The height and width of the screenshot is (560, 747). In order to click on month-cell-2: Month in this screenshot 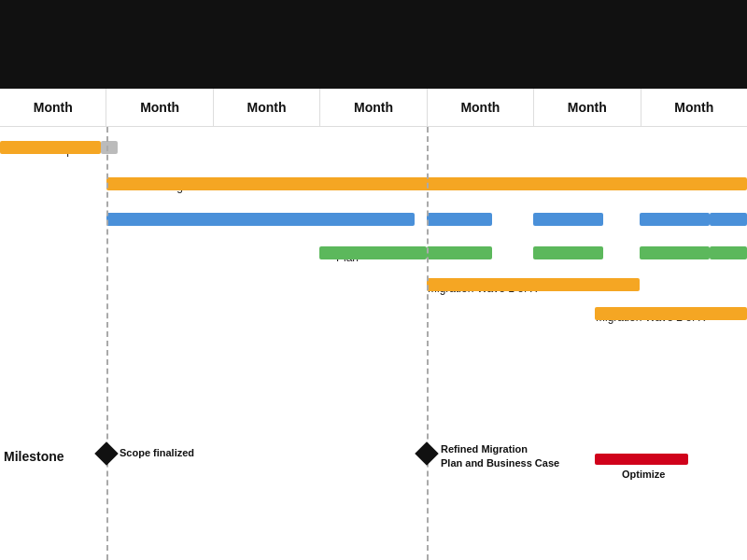, I will do `click(159, 107)`.